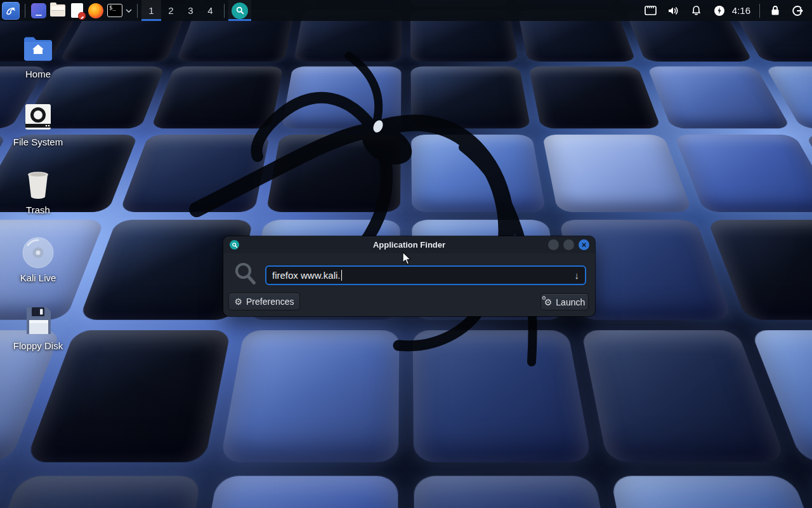 The width and height of the screenshot is (812, 508). What do you see at coordinates (409, 276) in the screenshot?
I see `application-finder-window: Application Finder × firefox www.kali. ↓…` at bounding box center [409, 276].